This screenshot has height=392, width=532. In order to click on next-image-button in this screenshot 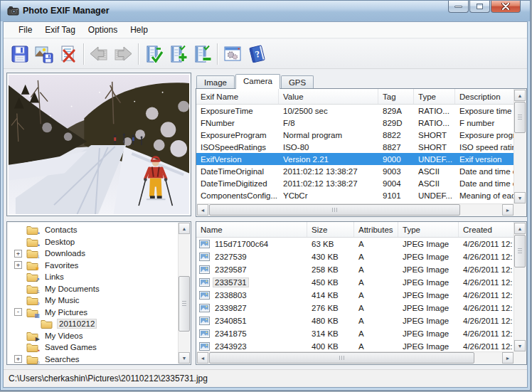, I will do `click(123, 54)`.